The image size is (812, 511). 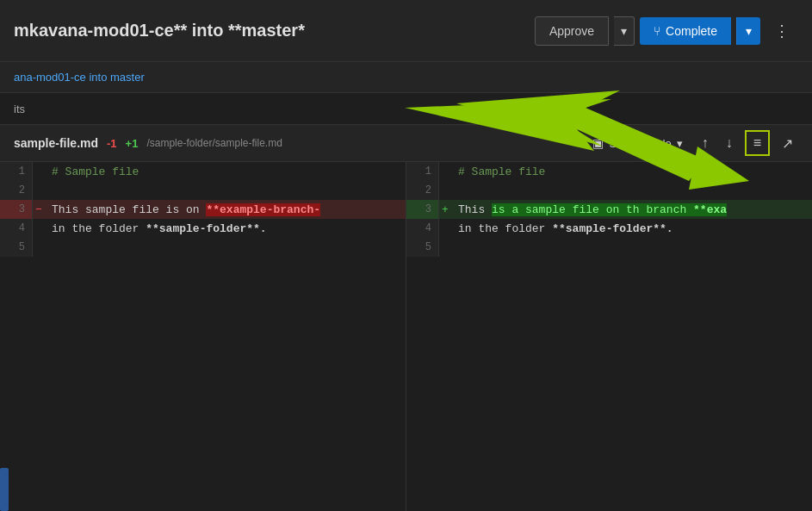 I want to click on line-content: This sample file is on **example-branch-, so click(x=226, y=209).